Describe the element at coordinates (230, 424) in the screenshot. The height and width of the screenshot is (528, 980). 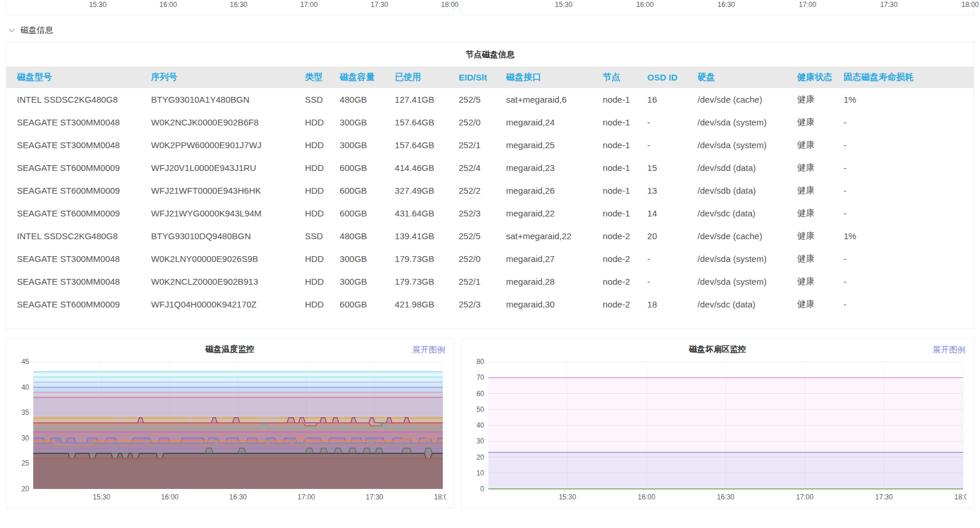
I see `temperature-chart-card: 磁盘温度监控 展开图例 15:3016:0016:3017:0017:3018:…` at that location.